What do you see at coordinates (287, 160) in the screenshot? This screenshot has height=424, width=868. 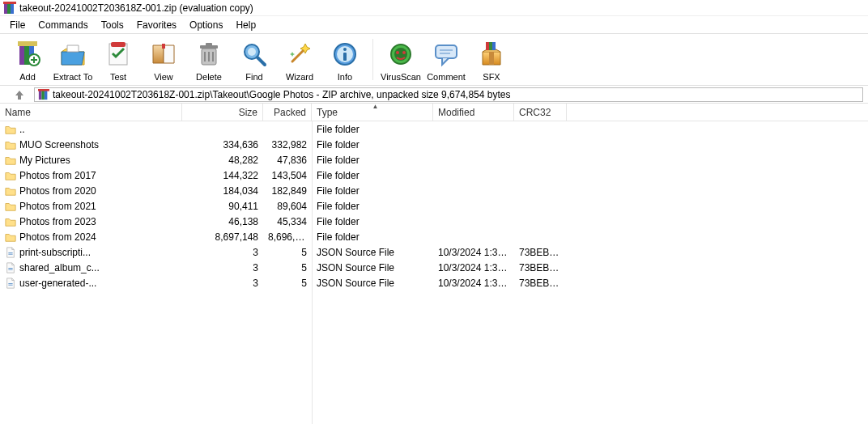 I see `cell-packed: 47,836` at bounding box center [287, 160].